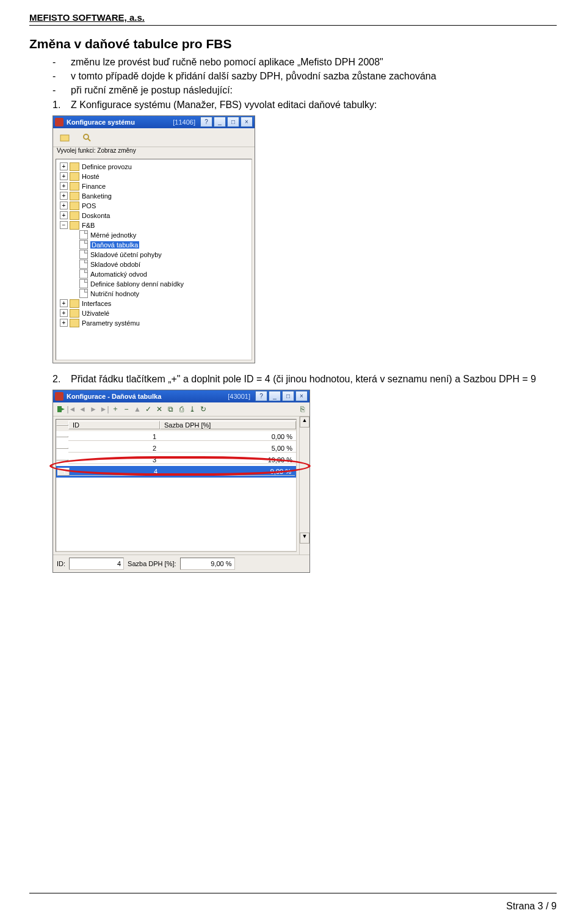 This screenshot has width=586, height=924. What do you see at coordinates (176, 460) in the screenshot?
I see `grid-row: 3 19,00 %` at bounding box center [176, 460].